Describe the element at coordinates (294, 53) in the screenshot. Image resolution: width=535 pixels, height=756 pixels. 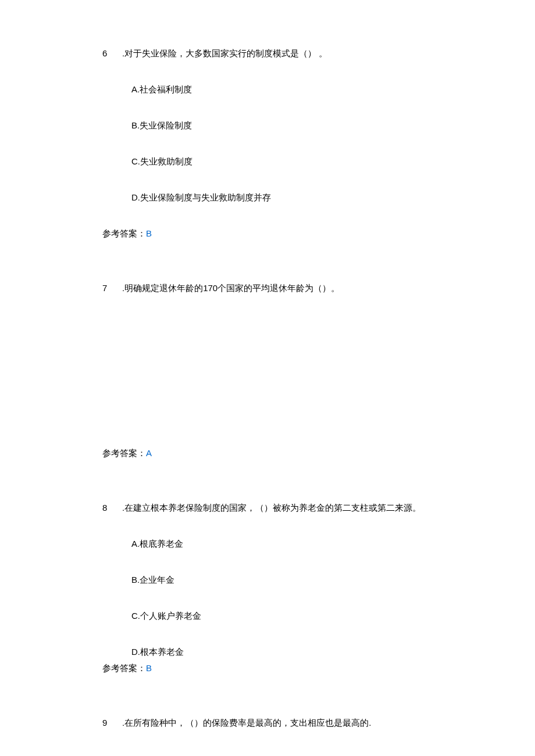
I see `question-text: .对于失业保险，大多数国家实行的制度模式是（） 。` at that location.